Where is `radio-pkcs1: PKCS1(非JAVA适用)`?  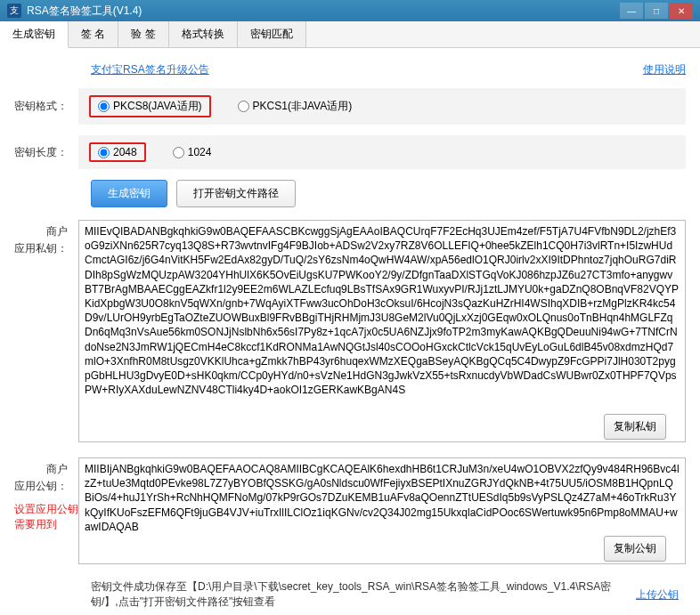 radio-pkcs1: PKCS1(非JAVA适用) is located at coordinates (296, 107).